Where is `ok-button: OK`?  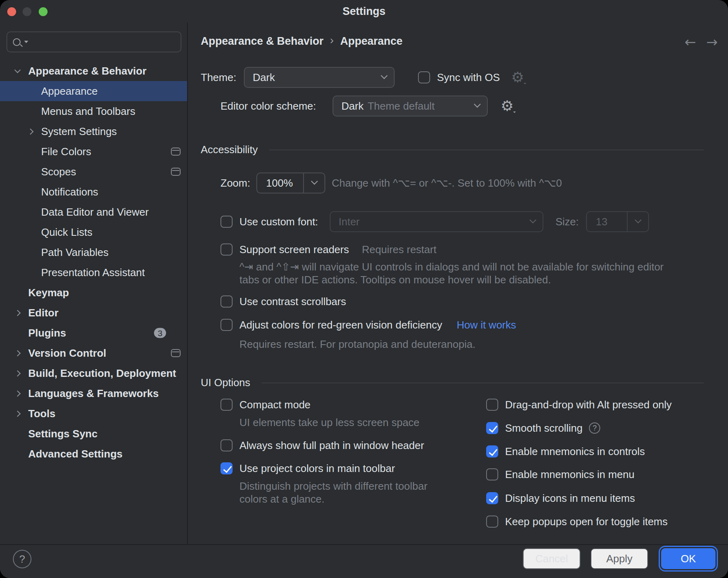
ok-button: OK is located at coordinates (688, 559).